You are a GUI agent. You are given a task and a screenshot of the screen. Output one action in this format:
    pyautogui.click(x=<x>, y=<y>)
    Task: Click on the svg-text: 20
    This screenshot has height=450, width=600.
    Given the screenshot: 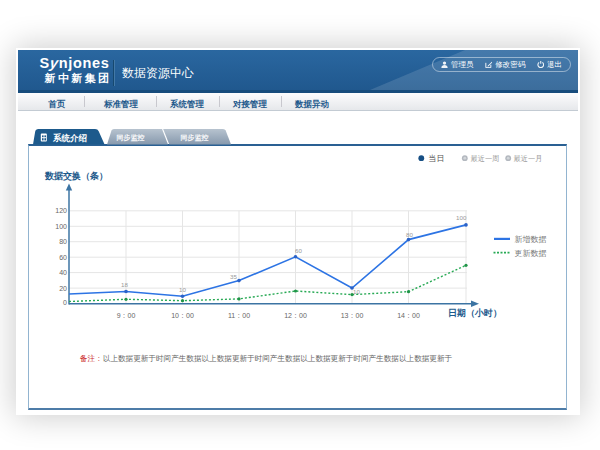 What is the action you would take?
    pyautogui.click(x=63, y=288)
    